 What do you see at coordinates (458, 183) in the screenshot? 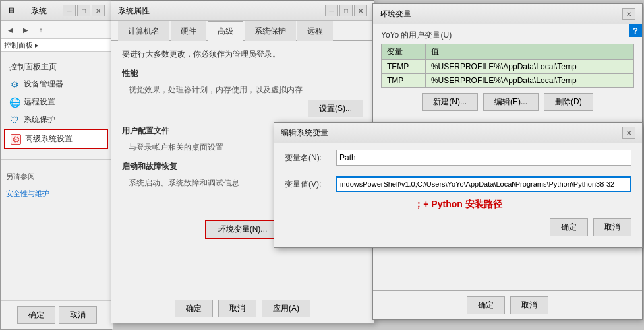
I see `var-value-row: 变量值(V):` at bounding box center [458, 183].